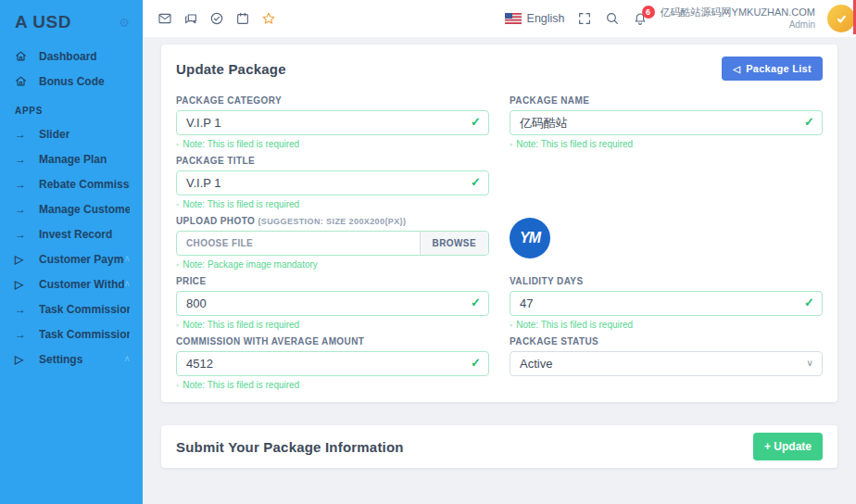 This screenshot has width=856, height=504. Describe the element at coordinates (217, 19) in the screenshot. I see `check-circle-icon` at that location.